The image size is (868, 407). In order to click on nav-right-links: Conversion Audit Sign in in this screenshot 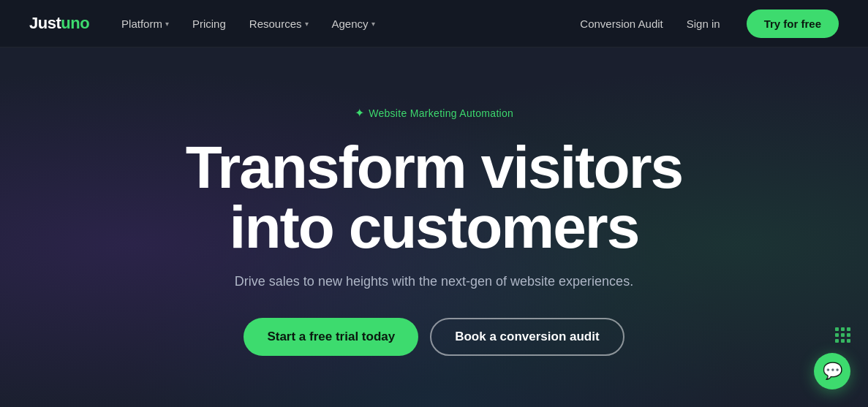, I will do `click(649, 23)`.